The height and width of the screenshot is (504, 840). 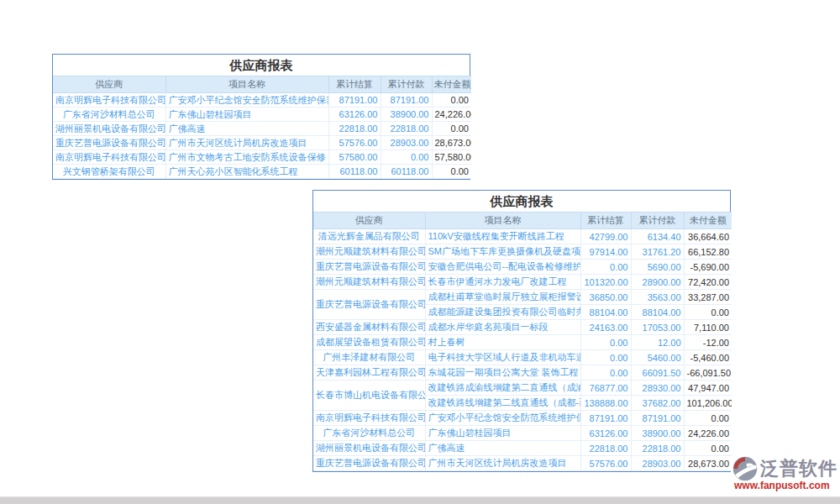 What do you see at coordinates (502, 343) in the screenshot?
I see `project-link: 村上春树` at bounding box center [502, 343].